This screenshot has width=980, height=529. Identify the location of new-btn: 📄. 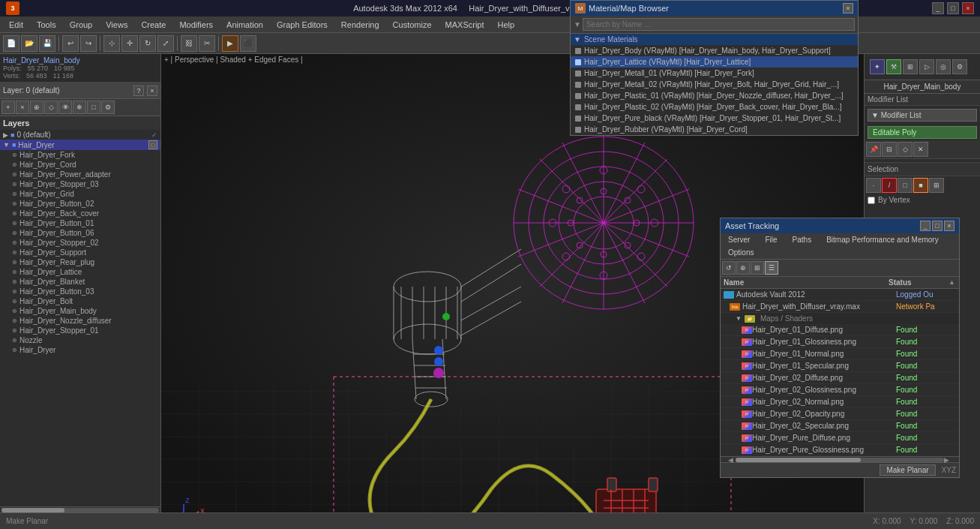
(11, 44).